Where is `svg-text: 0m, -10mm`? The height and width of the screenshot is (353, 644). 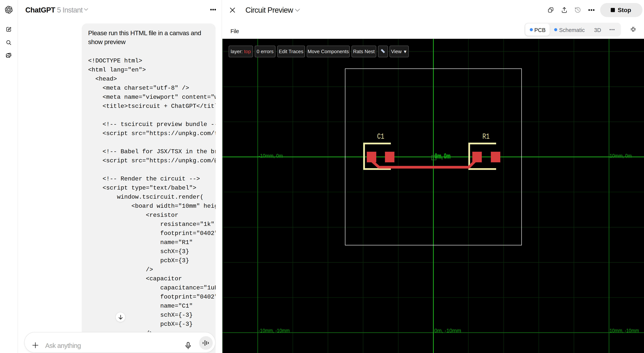 svg-text: 0m, -10mm is located at coordinates (448, 331).